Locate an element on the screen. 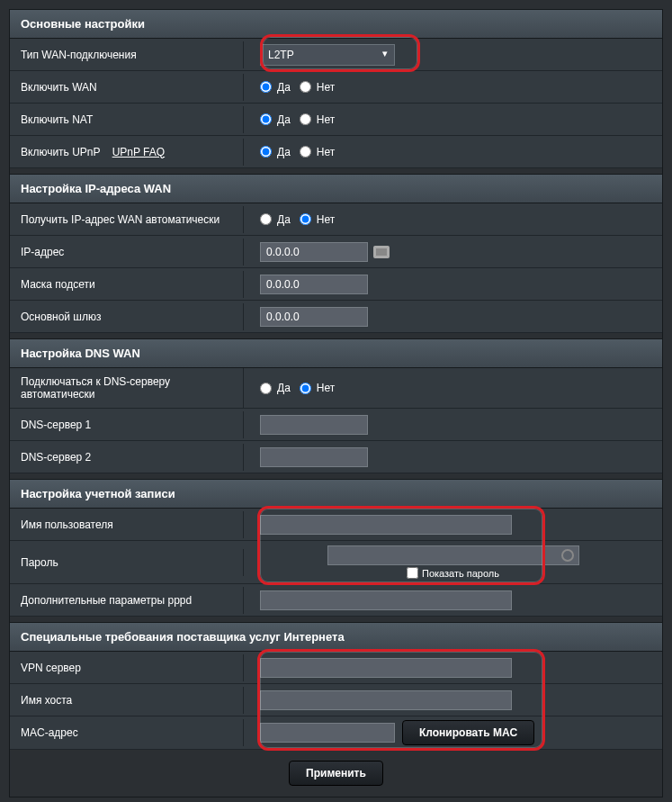  label-show-password: Показать пароль is located at coordinates (461, 573).